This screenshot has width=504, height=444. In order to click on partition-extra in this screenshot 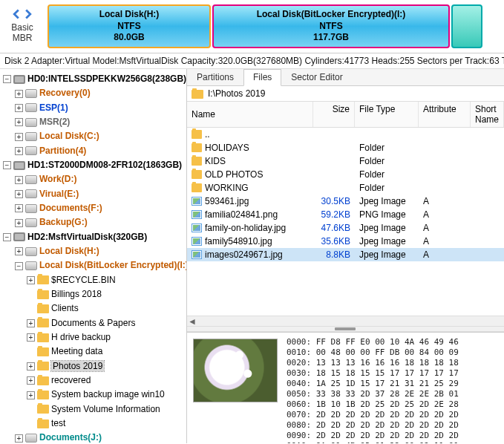, I will do `click(467, 27)`.